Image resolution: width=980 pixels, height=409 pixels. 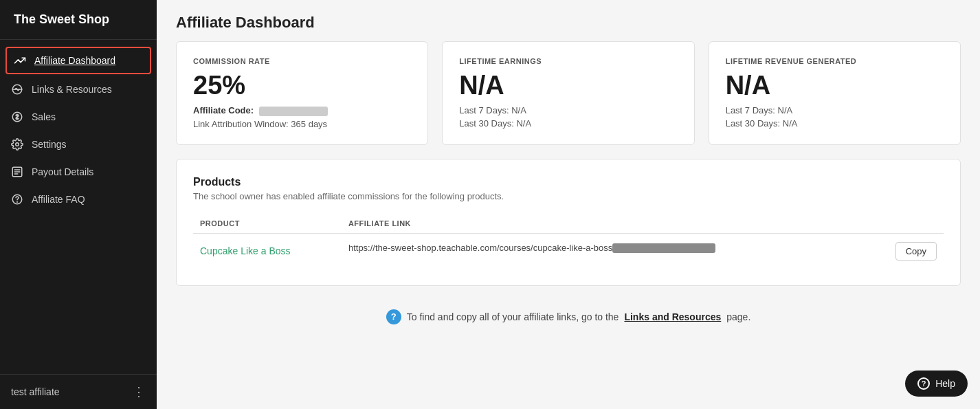 What do you see at coordinates (568, 21) in the screenshot?
I see `page-header: Affiliate Dashboard` at bounding box center [568, 21].